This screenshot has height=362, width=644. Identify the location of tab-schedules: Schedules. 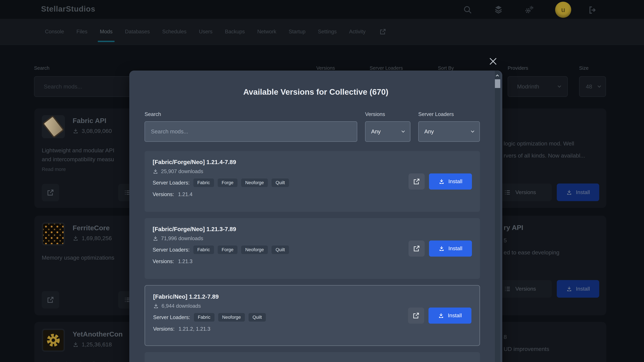
(174, 31).